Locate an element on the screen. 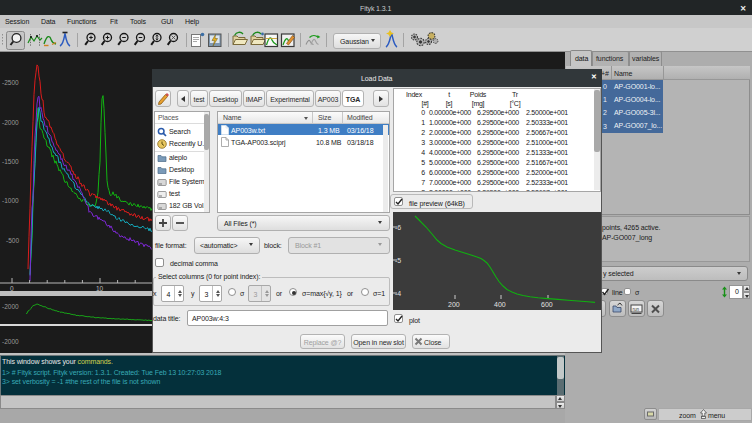  svg-text: -1000 is located at coordinates (10, 200).